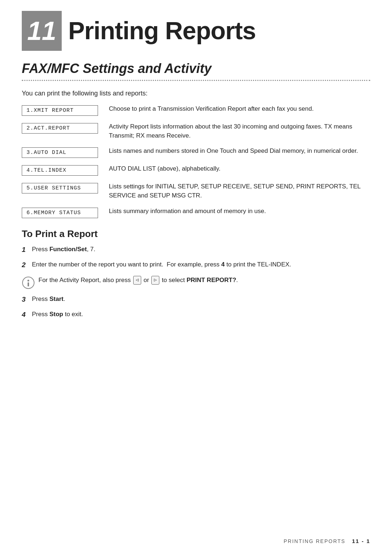 This screenshot has height=555, width=392. Describe the element at coordinates (196, 541) in the screenshot. I see `page-footer: PRINTING REPORTS 11 - 1` at that location.